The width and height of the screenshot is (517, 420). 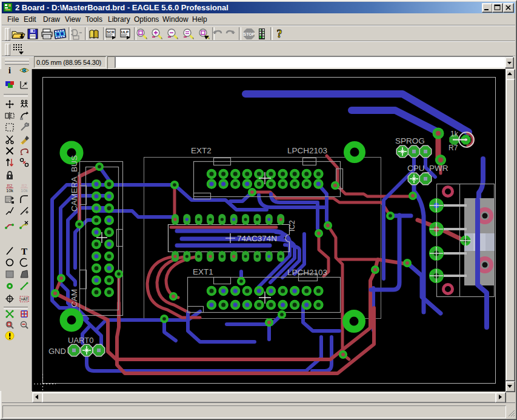 What do you see at coordinates (81, 341) in the screenshot?
I see `svg-text: UART0` at bounding box center [81, 341].